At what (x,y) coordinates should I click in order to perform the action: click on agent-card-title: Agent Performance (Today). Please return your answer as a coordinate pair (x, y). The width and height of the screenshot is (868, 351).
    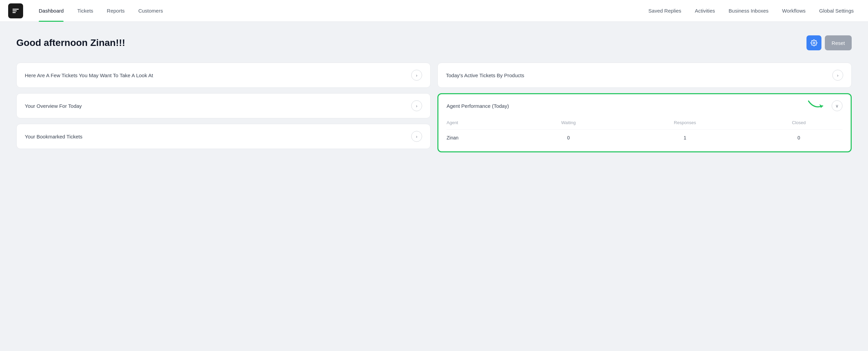
    Looking at the image, I should click on (478, 106).